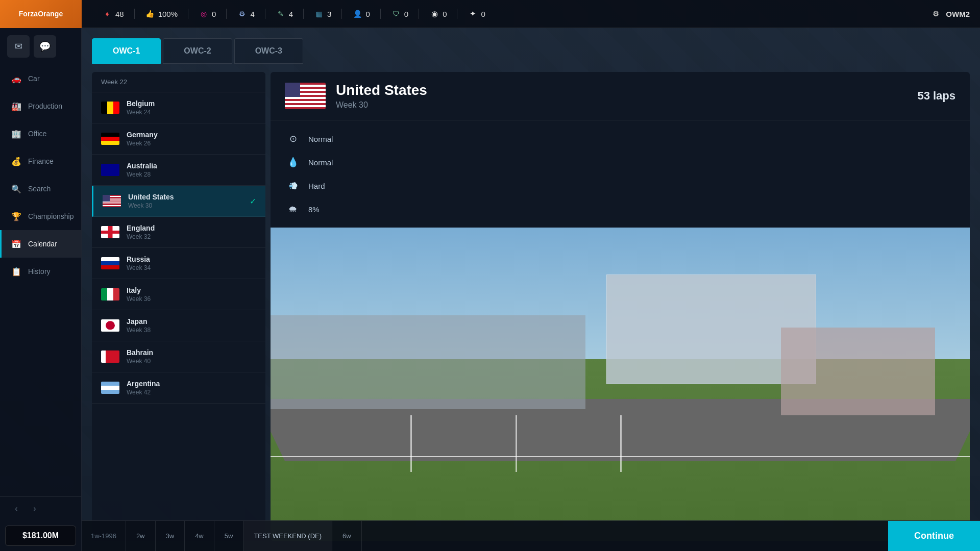  I want to click on race-item-england: England Week 32, so click(179, 233).